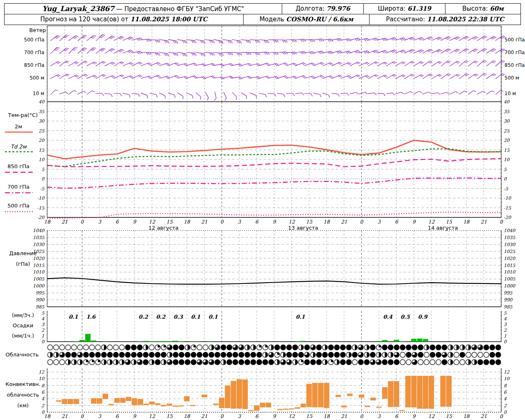 The height and width of the screenshot is (420, 525). Describe the element at coordinates (509, 252) in the screenshot. I see `svg-text: 1025` at that location.